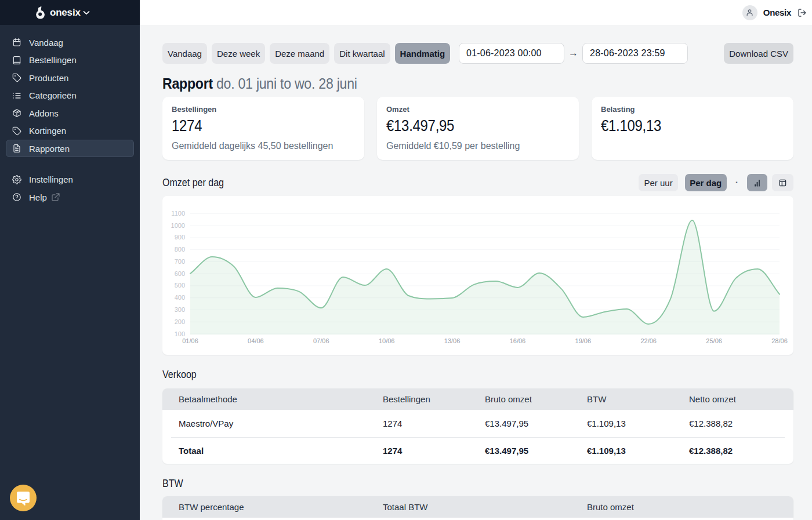 The image size is (812, 520). I want to click on svg-text: 600, so click(180, 274).